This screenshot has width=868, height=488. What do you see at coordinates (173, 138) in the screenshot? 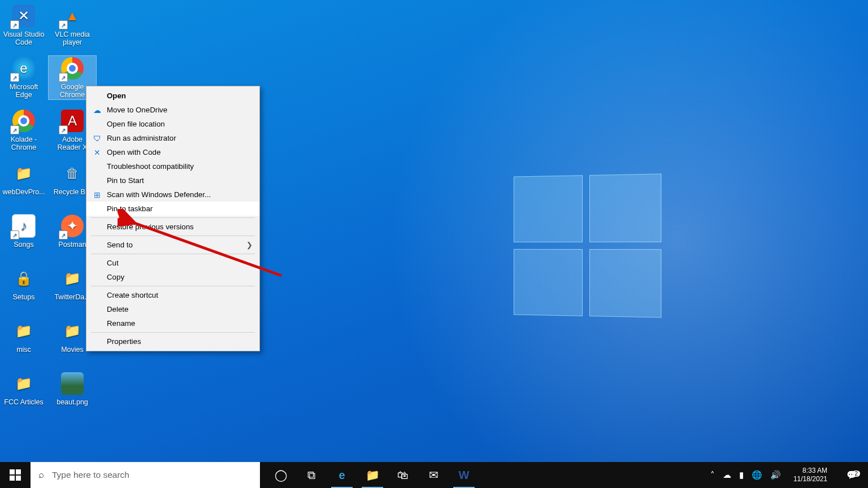
I see `context-menu-item: 🛡Run as administrator` at bounding box center [173, 138].